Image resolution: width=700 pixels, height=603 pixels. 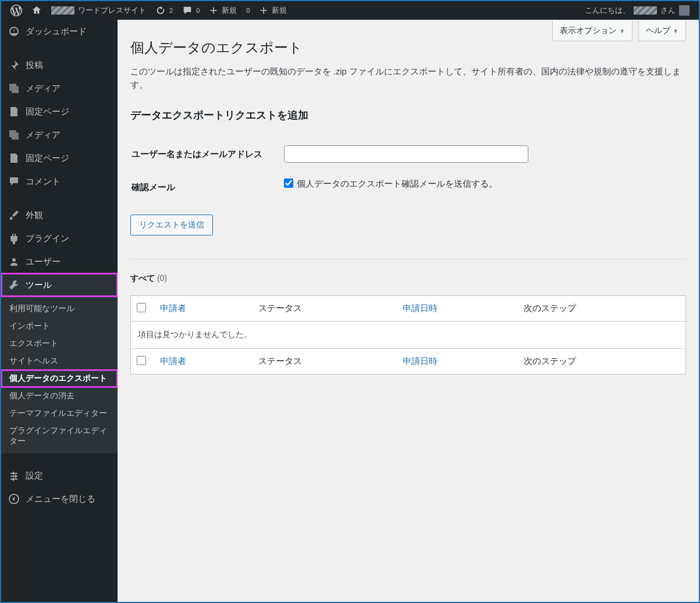 I want to click on section-title: データエクスポートリクエストを追加, so click(x=408, y=115).